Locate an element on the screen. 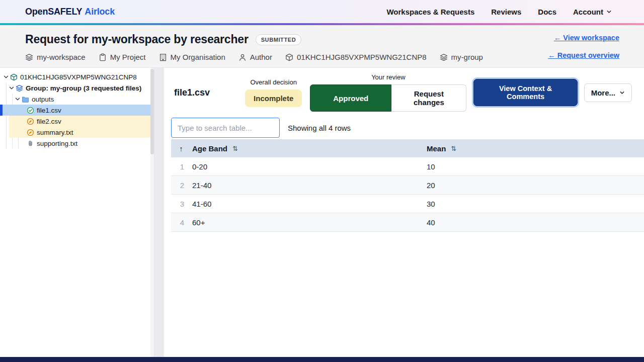 The height and width of the screenshot is (362, 644). tree-item-request-root: 01KHC1HJG85VXPMP5WNG21CNP8 is located at coordinates (77, 77).